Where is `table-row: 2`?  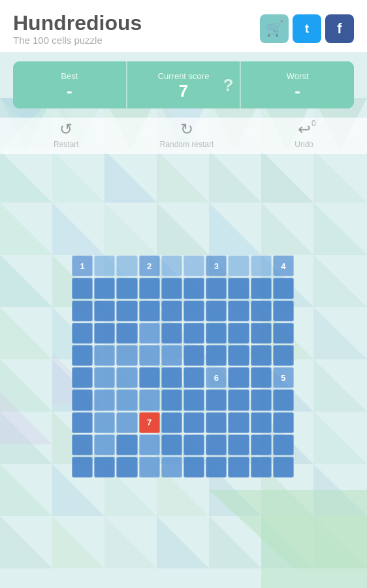
table-row: 2 is located at coordinates (150, 266).